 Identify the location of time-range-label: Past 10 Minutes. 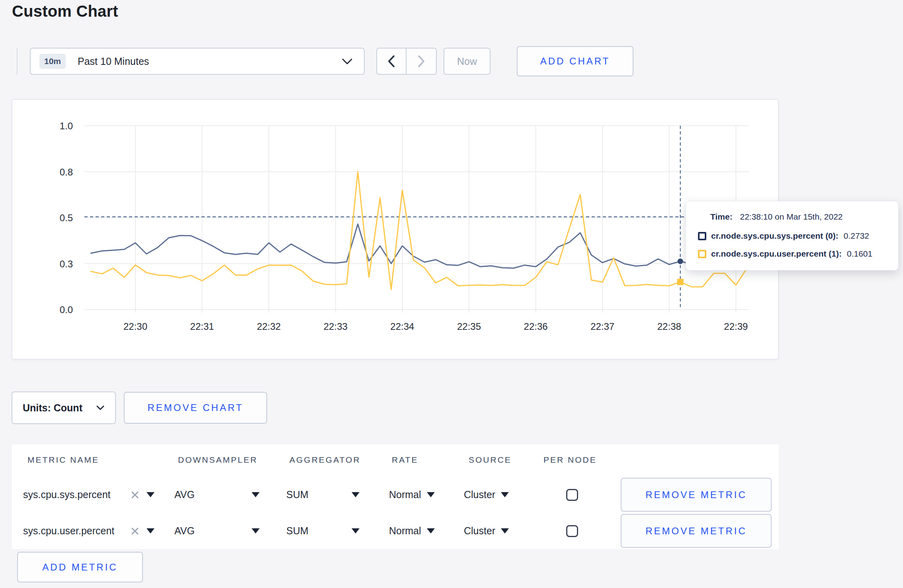
(113, 61).